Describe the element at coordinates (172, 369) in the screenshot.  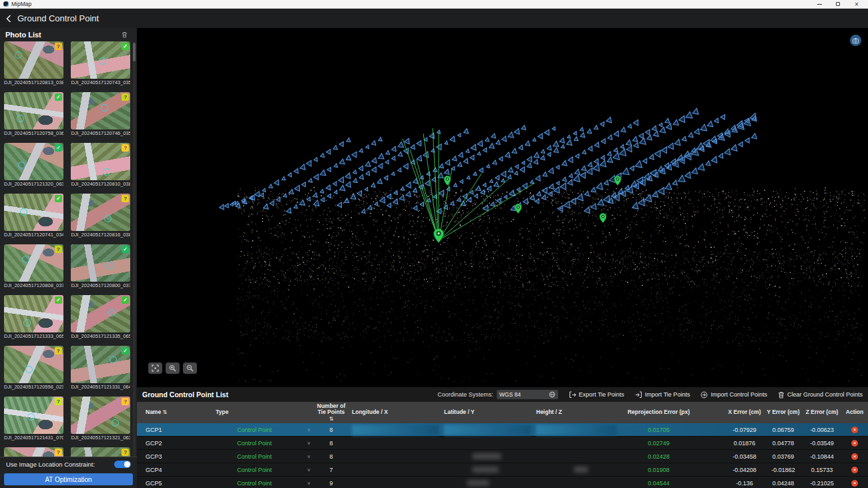
I see `zoom-in-button` at that location.